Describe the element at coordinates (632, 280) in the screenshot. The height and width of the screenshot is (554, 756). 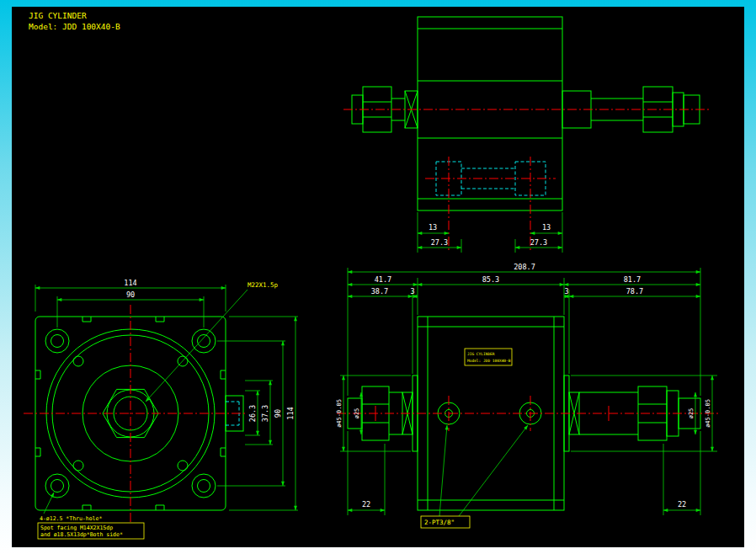
I see `dim-side-81-7: 81.7` at that location.